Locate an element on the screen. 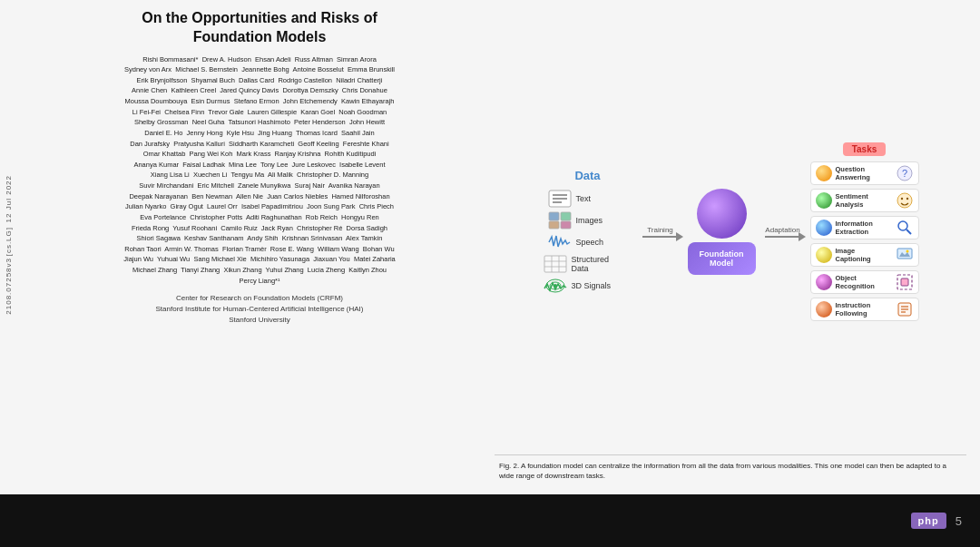  data-column: Data Text is located at coordinates (588, 232).